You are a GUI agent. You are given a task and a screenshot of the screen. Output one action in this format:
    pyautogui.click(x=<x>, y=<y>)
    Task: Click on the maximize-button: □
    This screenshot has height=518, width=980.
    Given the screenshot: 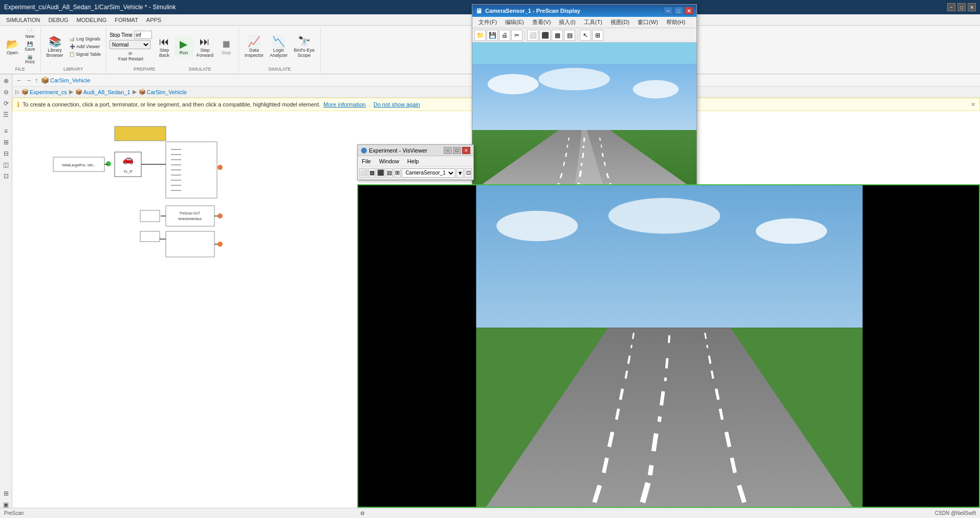 What is the action you would take?
    pyautogui.click(x=962, y=7)
    